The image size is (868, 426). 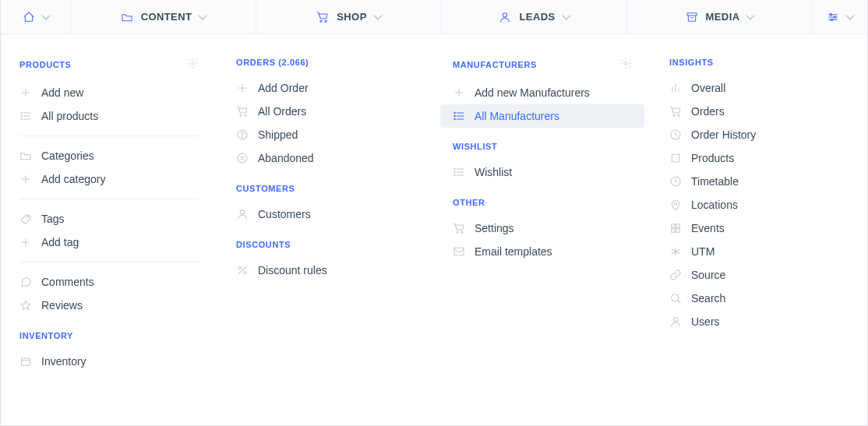 What do you see at coordinates (676, 205) in the screenshot?
I see `pin-icon` at bounding box center [676, 205].